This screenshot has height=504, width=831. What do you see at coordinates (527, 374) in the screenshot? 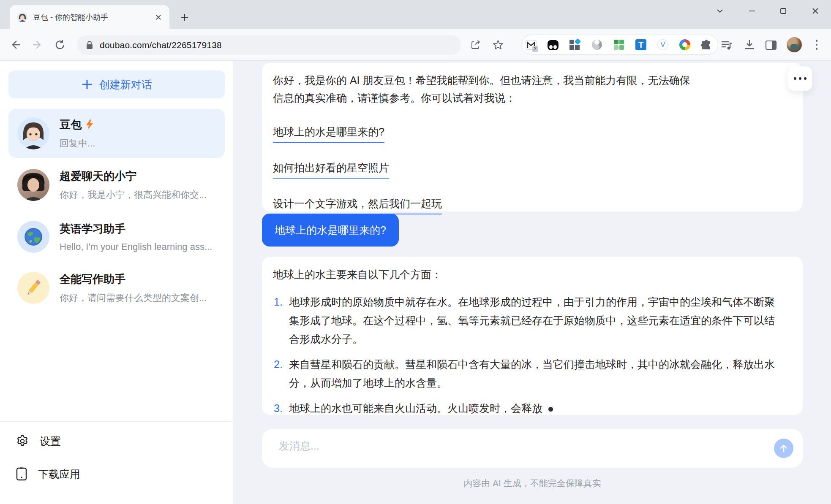
I see `answer-item: 来自彗星和陨石的贡献。彗星和陨石中含有大量的冰，当它们撞击地球时，其中的冰就会融…` at bounding box center [527, 374].